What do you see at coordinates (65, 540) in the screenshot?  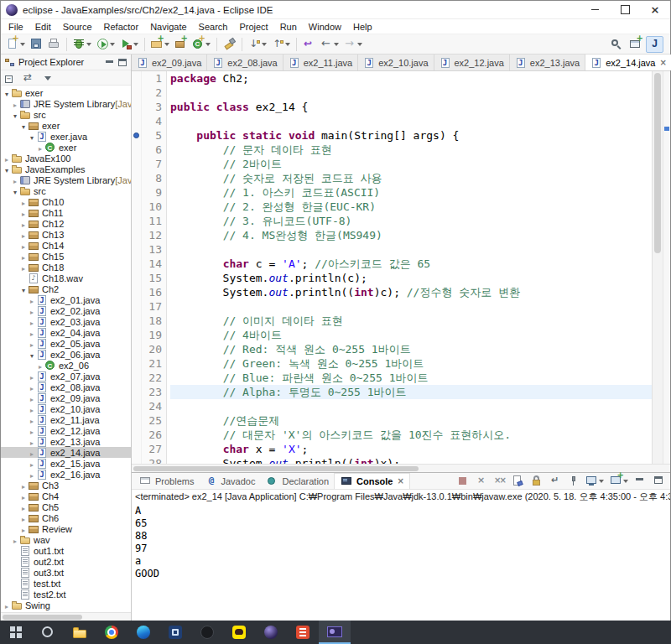 I see `tree-item-wav: wav` at bounding box center [65, 540].